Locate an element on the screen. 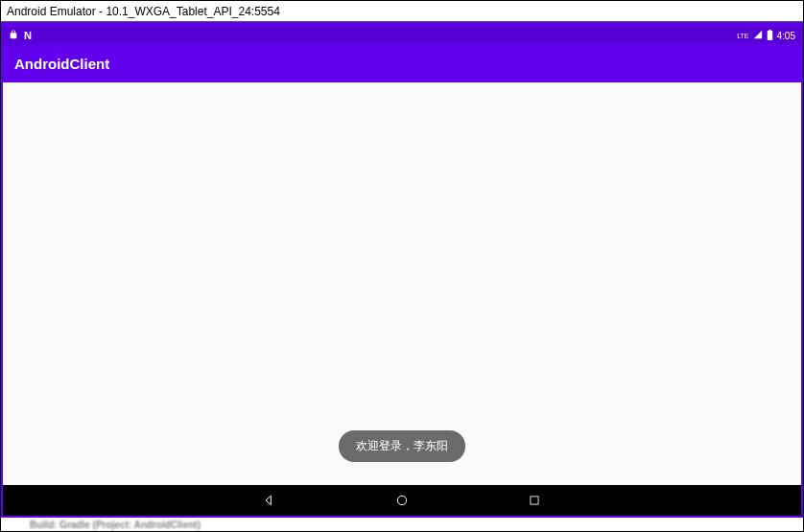 Image resolution: width=804 pixels, height=532 pixels. window-titlebar: Android Emulator - 10.1_WXGA_Tablet_API_… is located at coordinates (402, 12).